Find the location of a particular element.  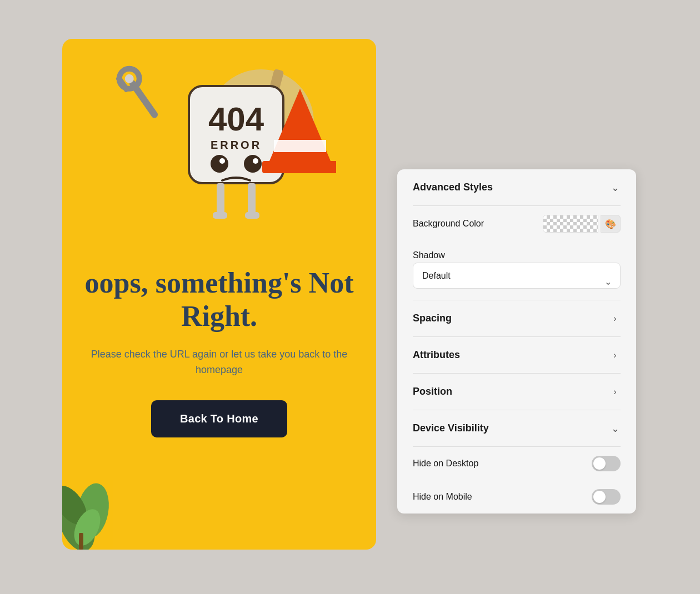

shadow-label: Shadow is located at coordinates (429, 255).